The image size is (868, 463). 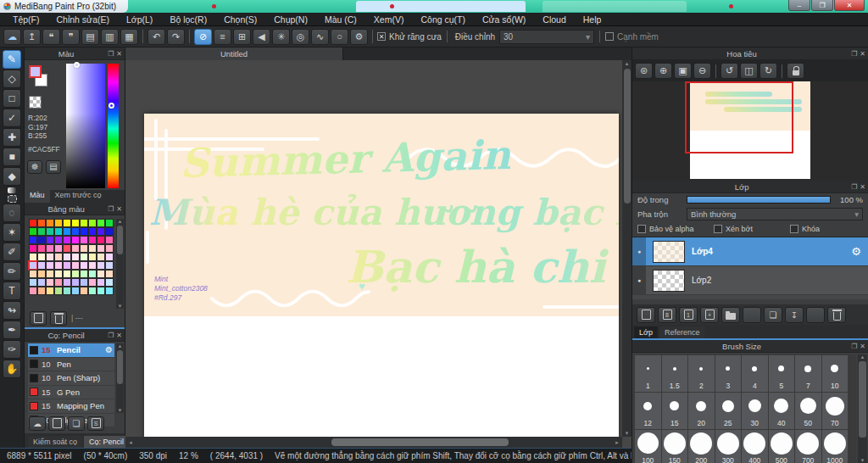 I want to click on blend-dropdown: Bình thường ▾, so click(x=775, y=214).